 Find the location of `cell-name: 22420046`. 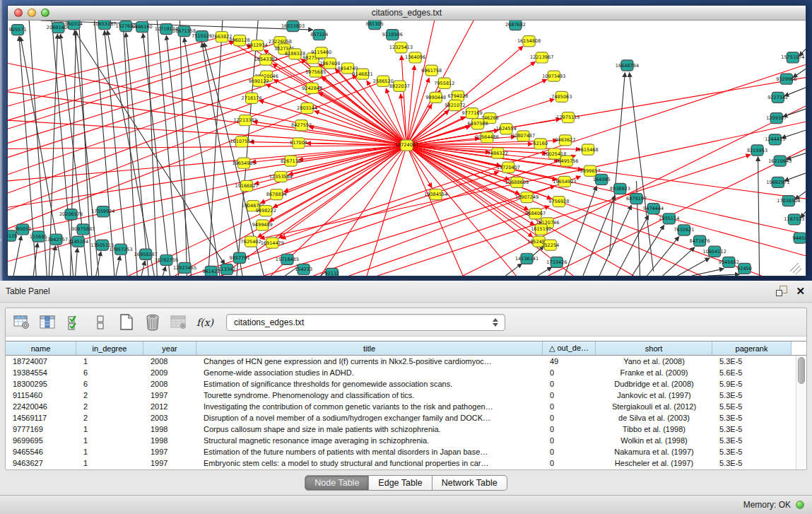

cell-name: 22420046 is located at coordinates (41, 407).